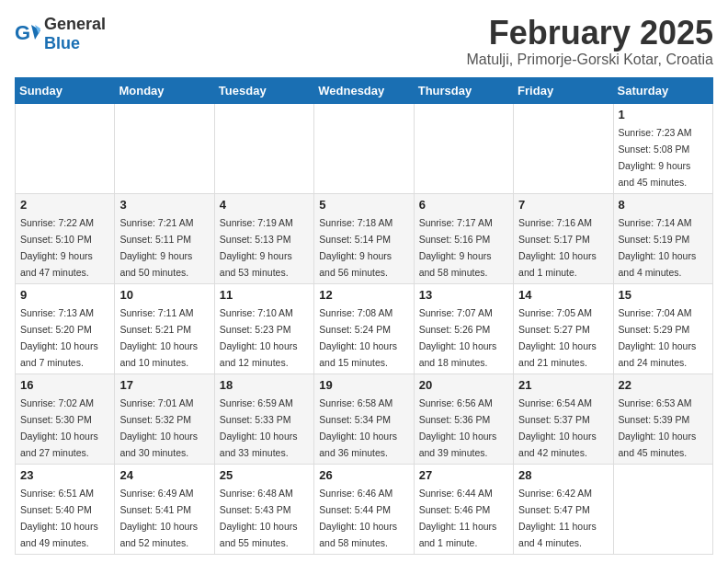  What do you see at coordinates (61, 34) in the screenshot?
I see `logo: G General Blue` at bounding box center [61, 34].